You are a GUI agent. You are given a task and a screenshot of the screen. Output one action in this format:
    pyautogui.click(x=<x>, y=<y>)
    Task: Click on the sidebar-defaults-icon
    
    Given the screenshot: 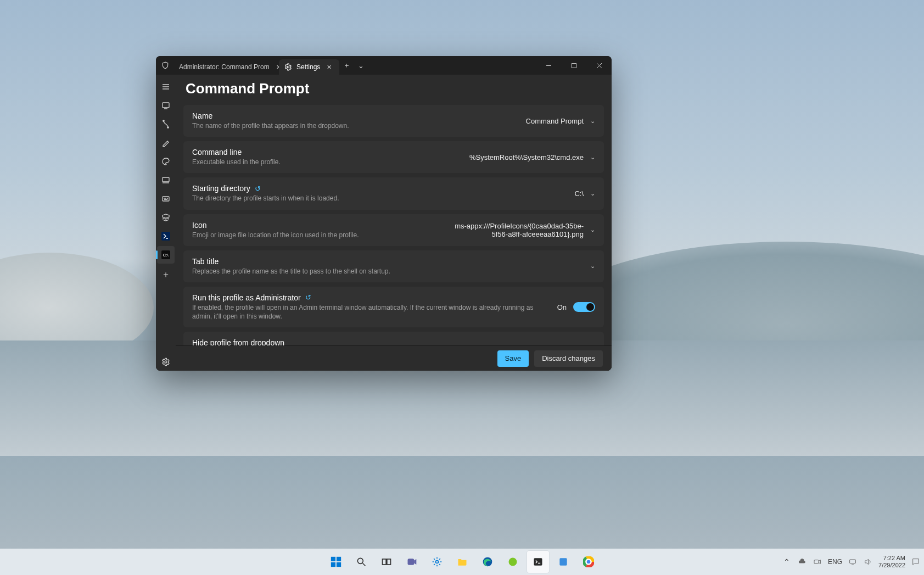 What is the action you would take?
    pyautogui.click(x=166, y=217)
    